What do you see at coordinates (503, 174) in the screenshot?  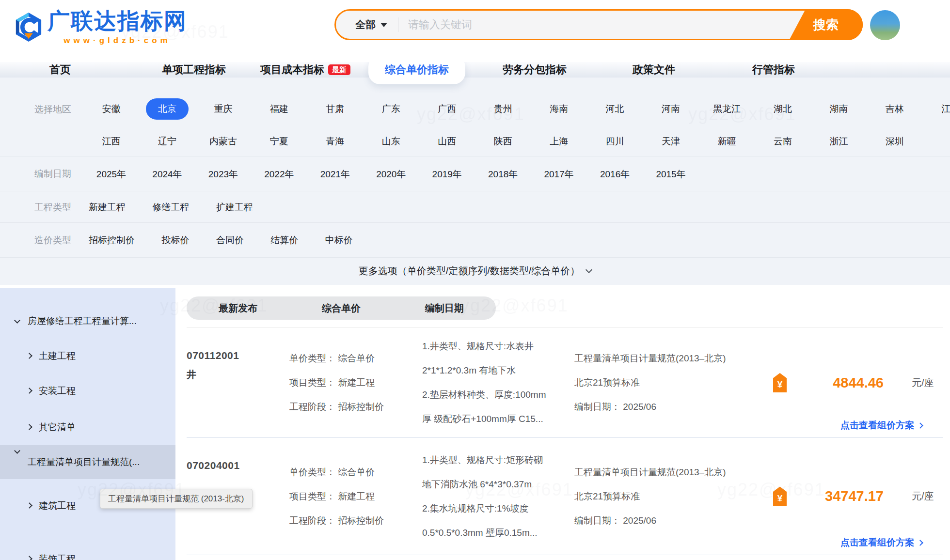 I see `date-option: 2018年` at bounding box center [503, 174].